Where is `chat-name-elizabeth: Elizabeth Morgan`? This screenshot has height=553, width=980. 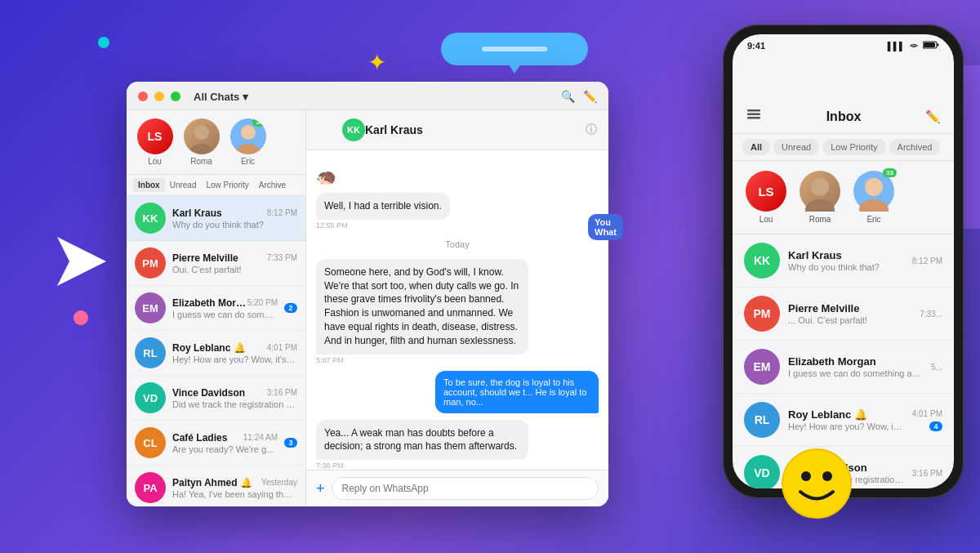 chat-name-elizabeth: Elizabeth Morgan is located at coordinates (210, 303).